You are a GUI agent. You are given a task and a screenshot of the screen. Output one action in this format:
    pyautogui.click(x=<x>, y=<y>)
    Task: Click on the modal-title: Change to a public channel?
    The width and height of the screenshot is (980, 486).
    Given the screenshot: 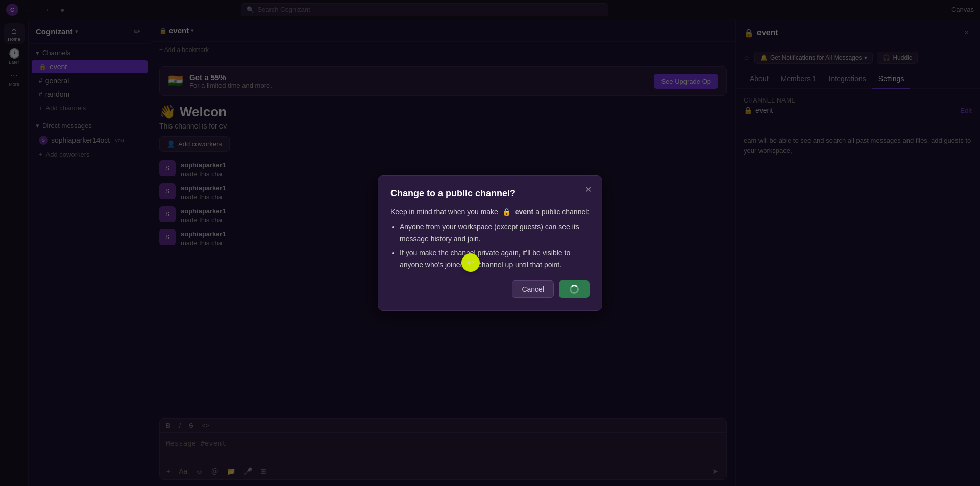 What is the action you would take?
    pyautogui.click(x=490, y=194)
    